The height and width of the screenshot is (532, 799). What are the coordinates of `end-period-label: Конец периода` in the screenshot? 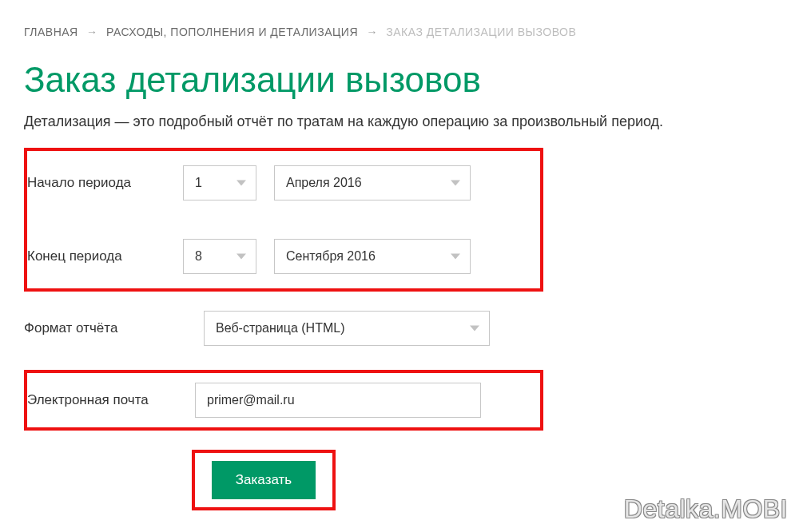 It's located at (105, 256).